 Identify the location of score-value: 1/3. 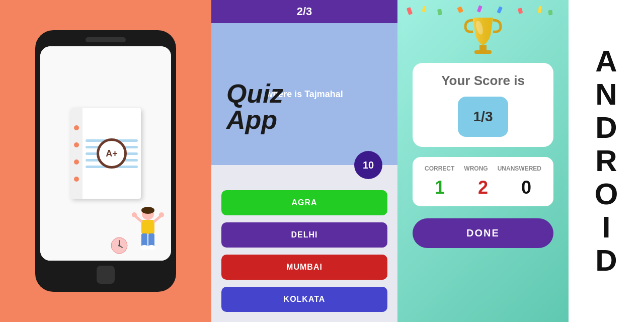
(483, 117).